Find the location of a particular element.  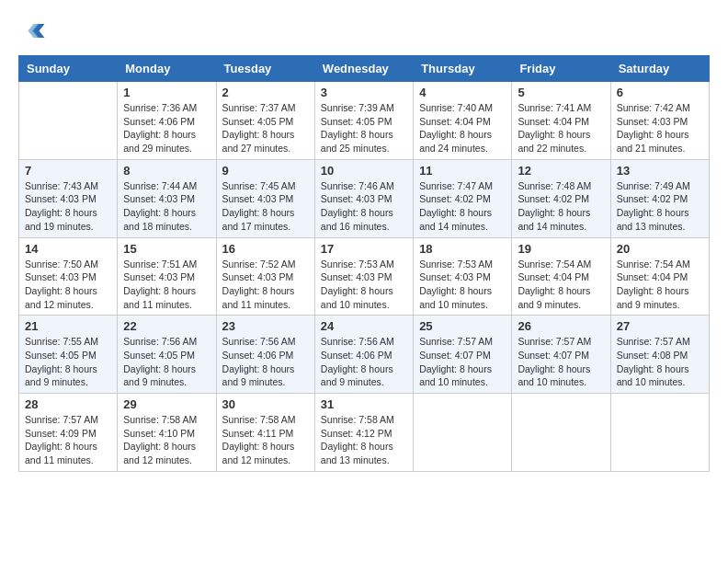

calendar-cell: 9Sunrise: 7:45 AMSunset: 4:03 PMDaylight… is located at coordinates (265, 199).